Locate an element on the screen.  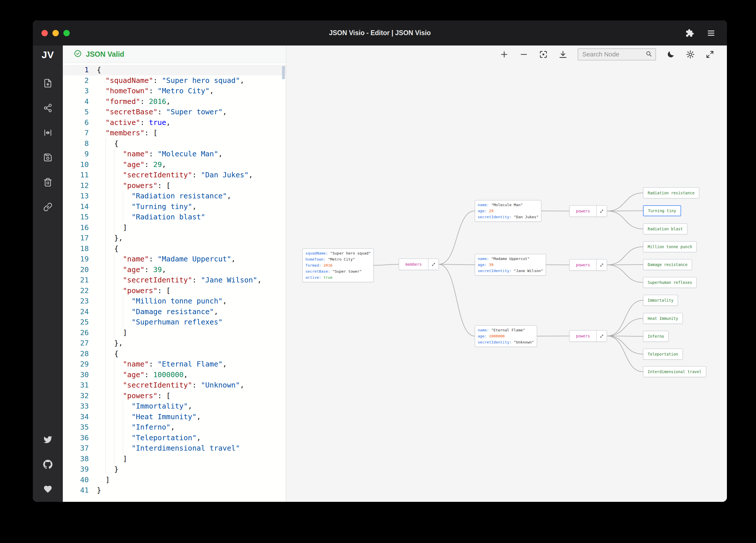
code-line: 38 ] is located at coordinates (174, 459).